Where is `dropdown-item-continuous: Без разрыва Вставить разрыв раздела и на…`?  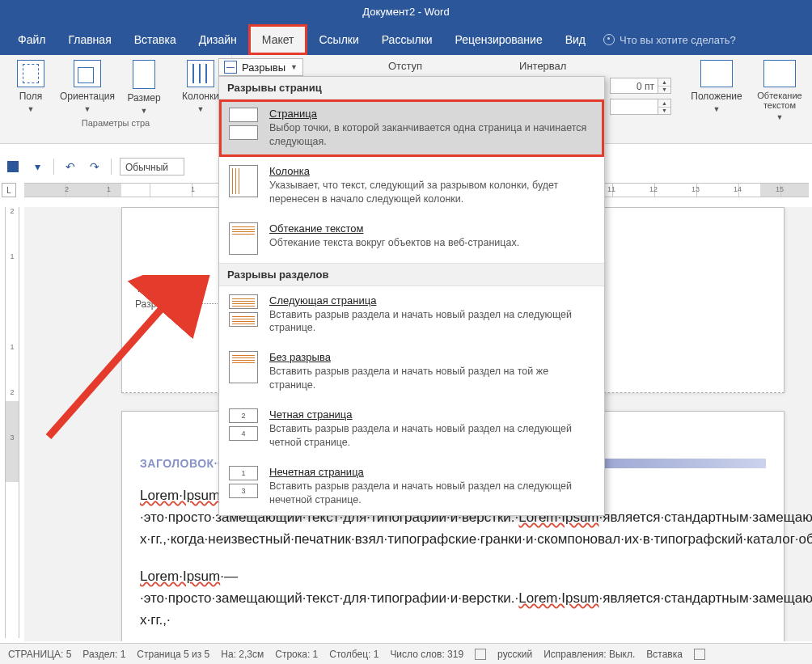
dropdown-item-continuous: Без разрыва Вставить разрыв раздела и на… is located at coordinates (412, 372).